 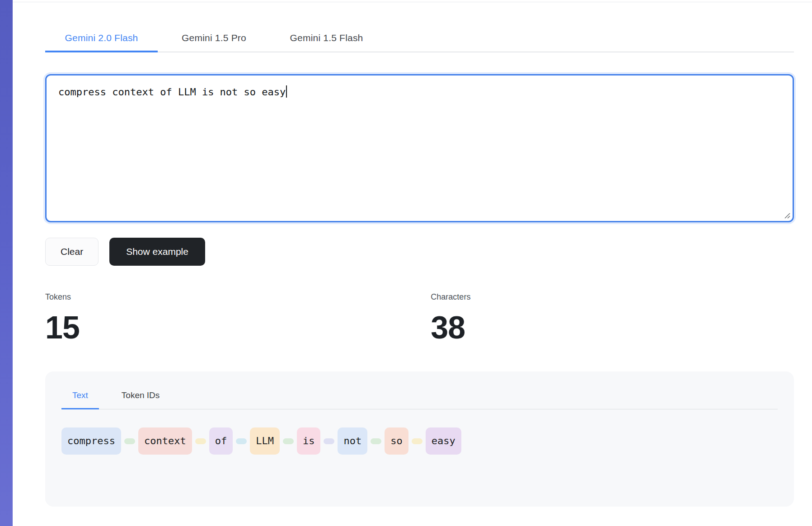 What do you see at coordinates (419, 318) in the screenshot?
I see `stats-section: Tokens 15 Characters 38` at bounding box center [419, 318].